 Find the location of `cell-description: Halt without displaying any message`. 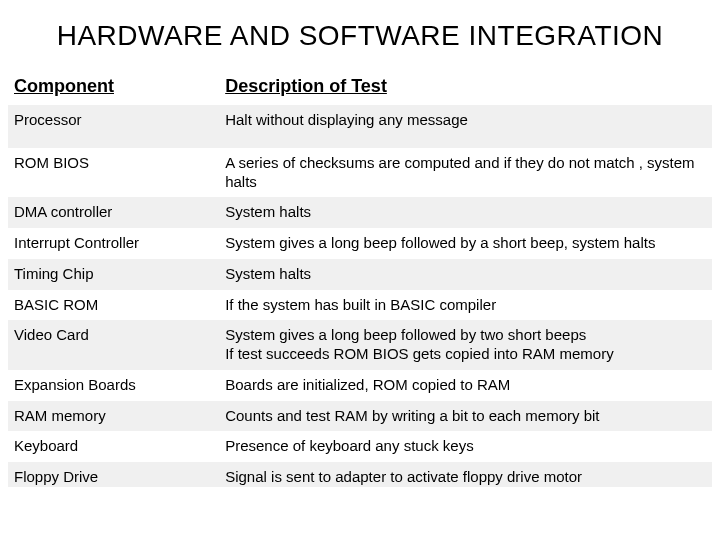

cell-description: Halt without displaying any message is located at coordinates (466, 126).